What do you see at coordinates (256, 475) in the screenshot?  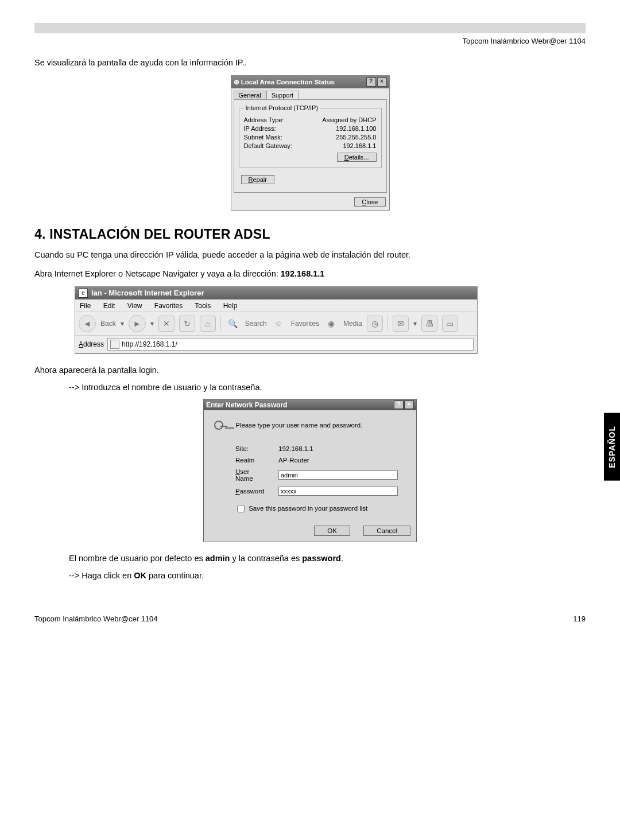 I see `user-label: User Name` at bounding box center [256, 475].